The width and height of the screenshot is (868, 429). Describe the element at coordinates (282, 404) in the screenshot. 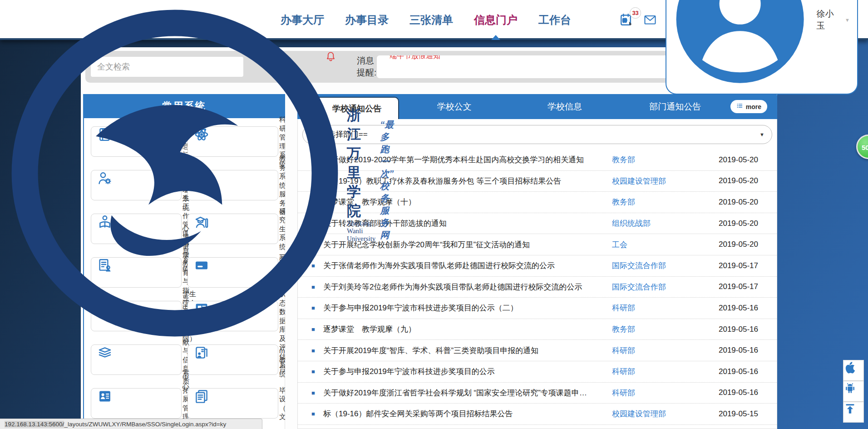

I see `system-tile-label: 毕业设计（论文）` at that location.